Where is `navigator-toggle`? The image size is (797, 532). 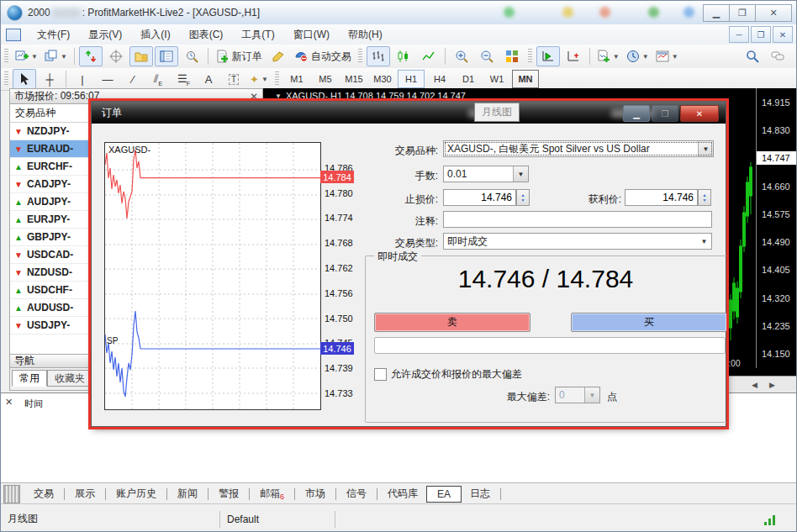 navigator-toggle is located at coordinates (141, 56).